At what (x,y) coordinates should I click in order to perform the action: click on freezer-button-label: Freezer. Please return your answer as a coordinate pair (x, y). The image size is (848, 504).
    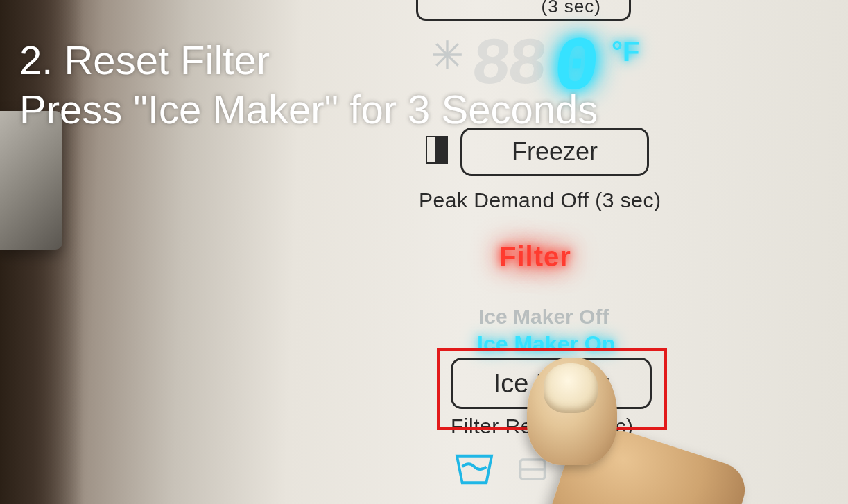
    Looking at the image, I should click on (555, 152).